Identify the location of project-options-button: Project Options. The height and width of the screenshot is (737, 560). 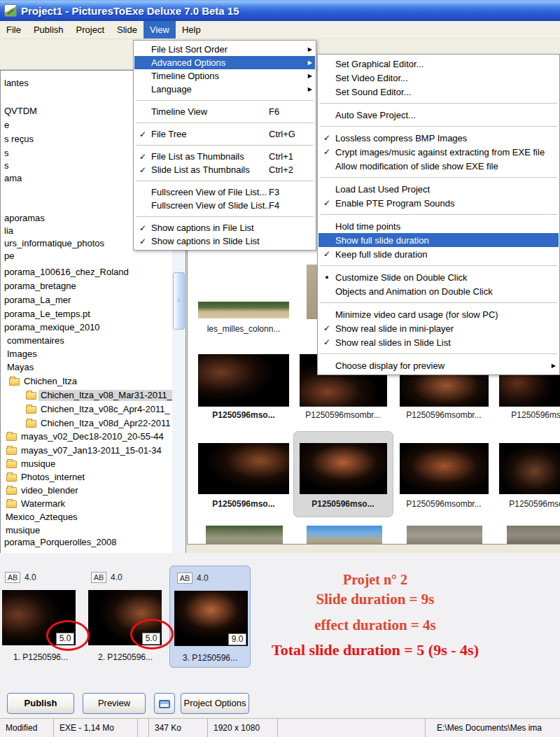
(215, 703).